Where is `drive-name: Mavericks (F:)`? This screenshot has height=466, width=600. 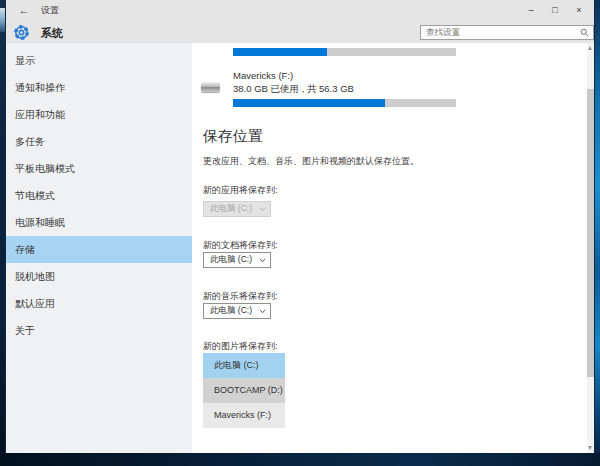 drive-name: Mavericks (F:) is located at coordinates (263, 76).